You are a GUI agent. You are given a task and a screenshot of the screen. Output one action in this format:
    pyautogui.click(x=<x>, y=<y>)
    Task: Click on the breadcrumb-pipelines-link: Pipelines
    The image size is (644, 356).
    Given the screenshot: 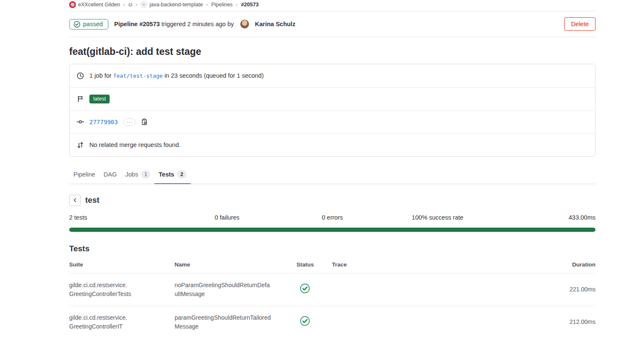 What is the action you would take?
    pyautogui.click(x=222, y=5)
    